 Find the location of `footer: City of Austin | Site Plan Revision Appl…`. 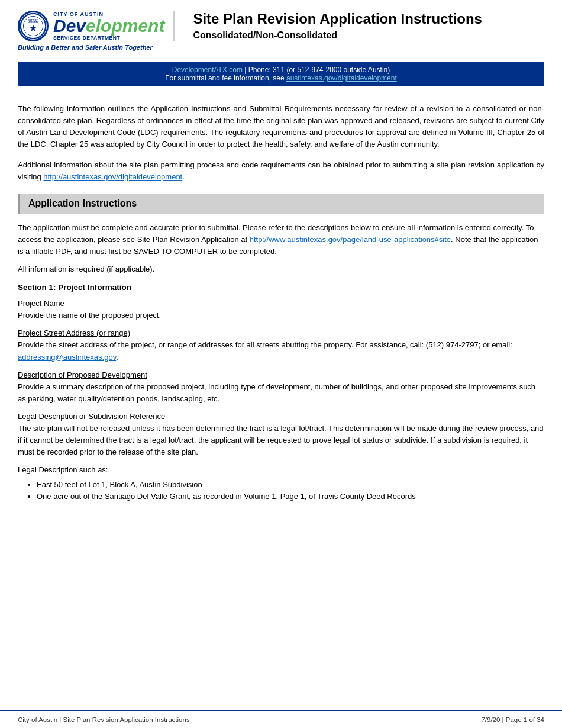

footer: City of Austin | Site Plan Revision Appl… is located at coordinates (281, 719).